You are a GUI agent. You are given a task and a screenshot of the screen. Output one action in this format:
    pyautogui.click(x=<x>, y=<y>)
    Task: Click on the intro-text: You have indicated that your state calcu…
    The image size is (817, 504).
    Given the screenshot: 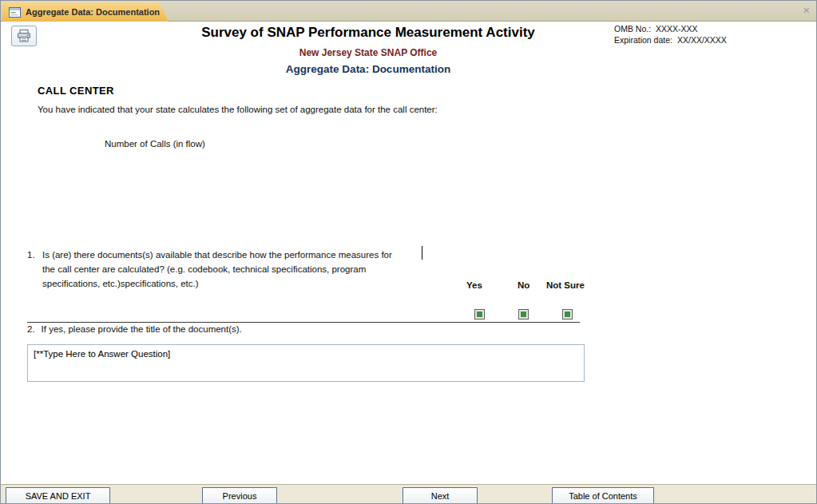 What is the action you would take?
    pyautogui.click(x=238, y=109)
    